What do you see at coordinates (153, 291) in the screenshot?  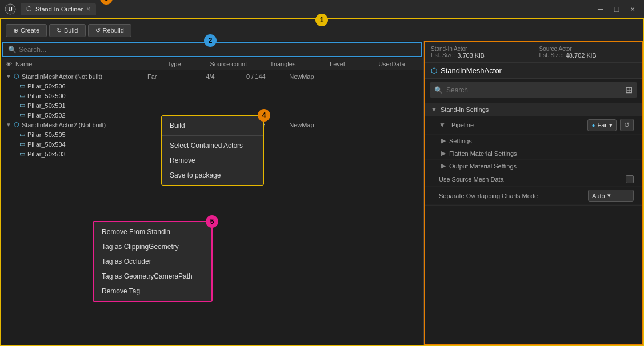 I see `ctx2-remove-tag: Remove Tag` at bounding box center [153, 291].